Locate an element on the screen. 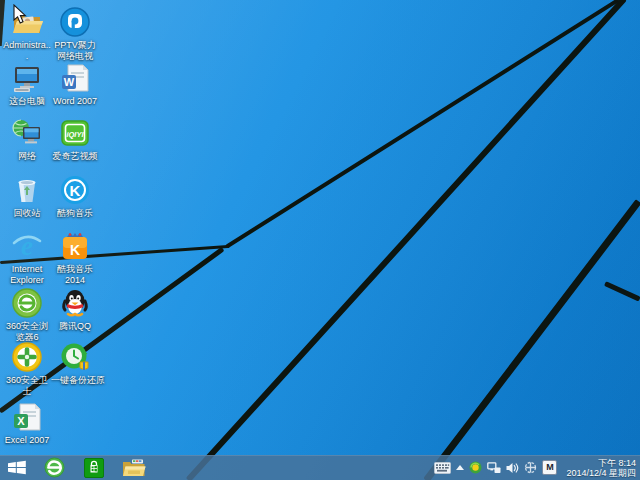 The image size is (640, 480). desktop-icon-label: 360安全卫士 is located at coordinates (27, 386).